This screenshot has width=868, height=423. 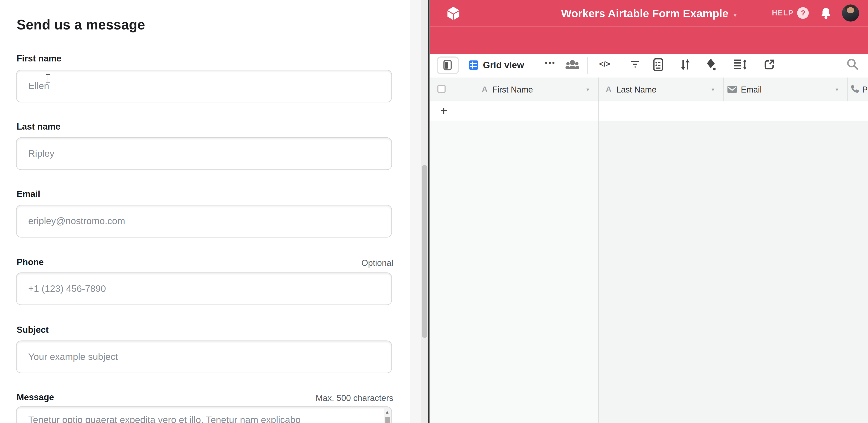 What do you see at coordinates (783, 13) in the screenshot?
I see `help-button: HELP` at bounding box center [783, 13].